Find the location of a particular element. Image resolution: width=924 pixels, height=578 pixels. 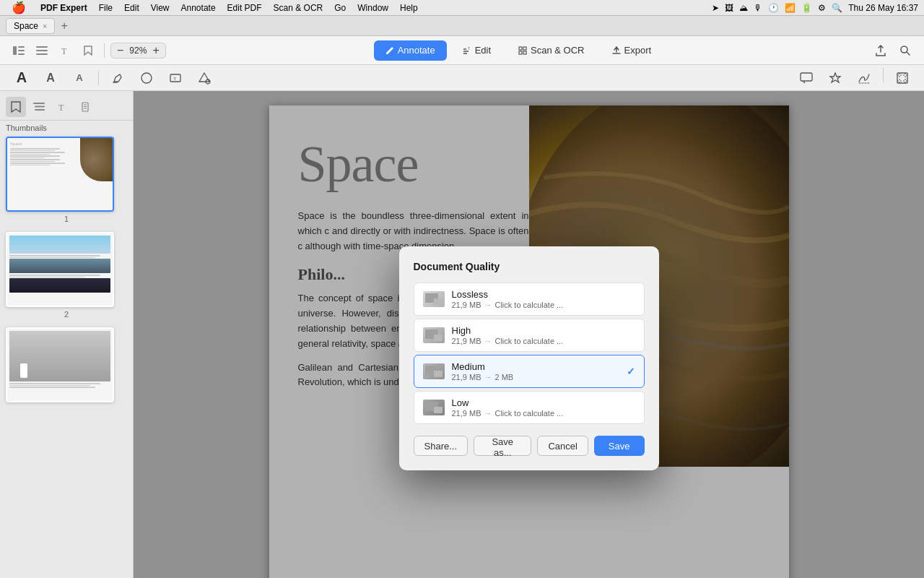

thumb-page-num-1: 1 is located at coordinates (66, 219).